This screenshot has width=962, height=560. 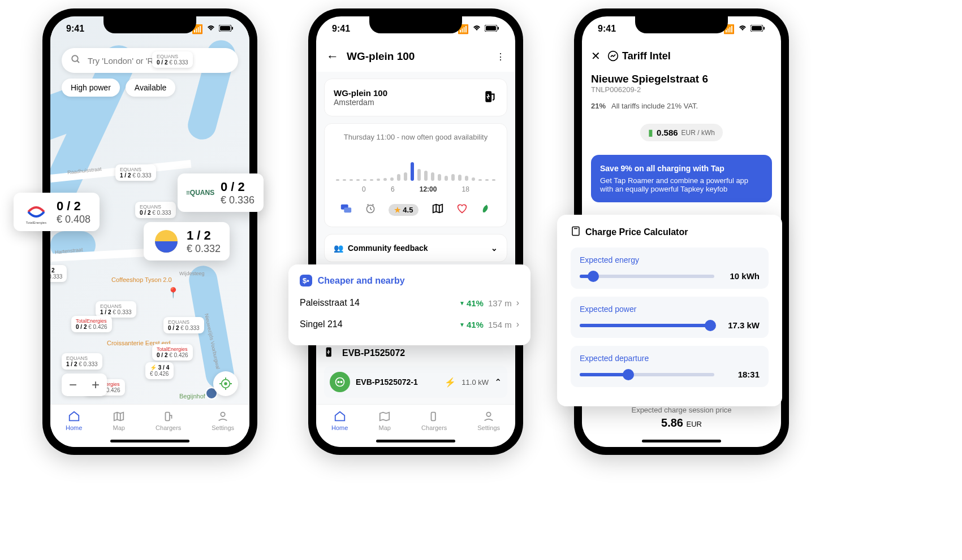 I want to click on calc-energy-group: Expected energy 10 kWh, so click(x=670, y=268).